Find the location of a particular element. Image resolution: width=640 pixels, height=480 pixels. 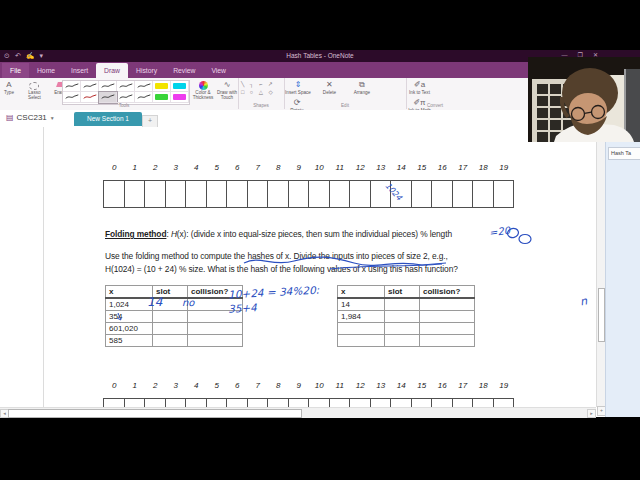

highlighter-swatch-magenta is located at coordinates (180, 98).